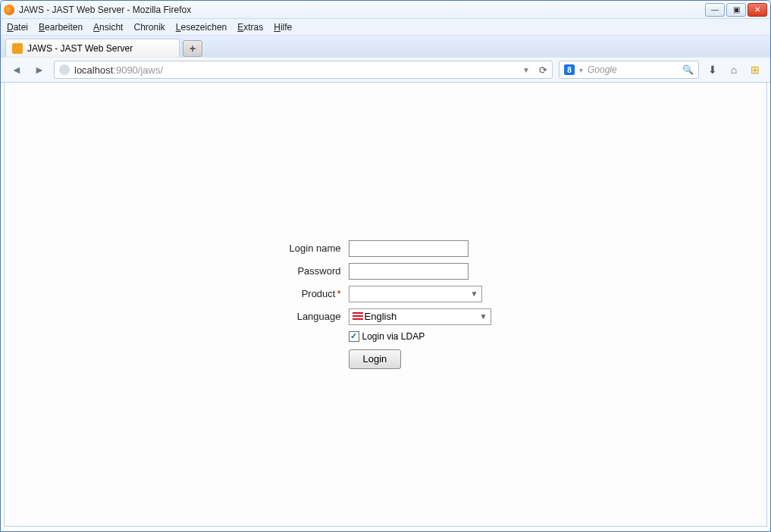  What do you see at coordinates (354, 336) in the screenshot?
I see `ldap-checkbox: ✓` at bounding box center [354, 336].